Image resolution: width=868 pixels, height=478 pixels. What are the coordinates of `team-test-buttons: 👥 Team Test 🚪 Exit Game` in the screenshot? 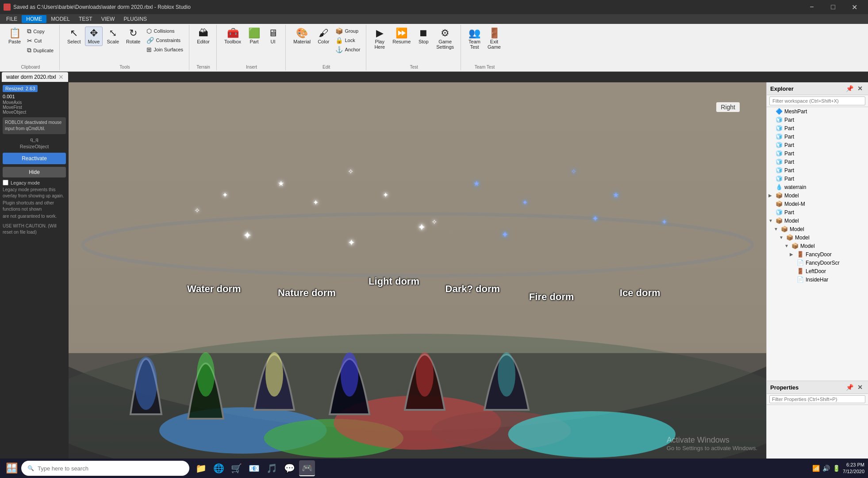 It's located at (485, 44).